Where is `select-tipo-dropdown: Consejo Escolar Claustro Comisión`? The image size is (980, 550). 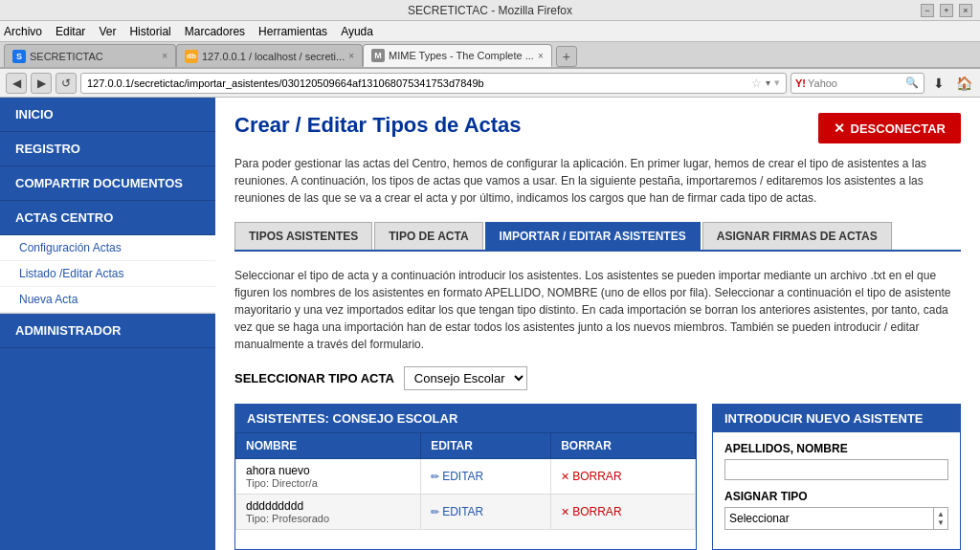 select-tipo-dropdown: Consejo Escolar Claustro Comisión is located at coordinates (465, 379).